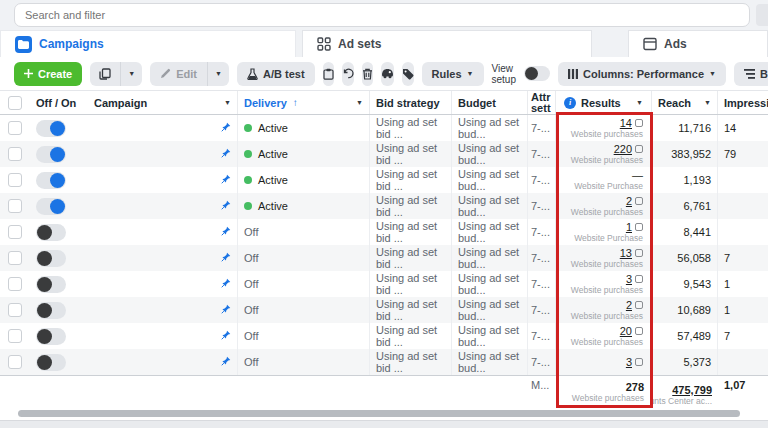 The image size is (768, 428). What do you see at coordinates (743, 102) in the screenshot?
I see `header-impressions: Impressions` at bounding box center [743, 102].